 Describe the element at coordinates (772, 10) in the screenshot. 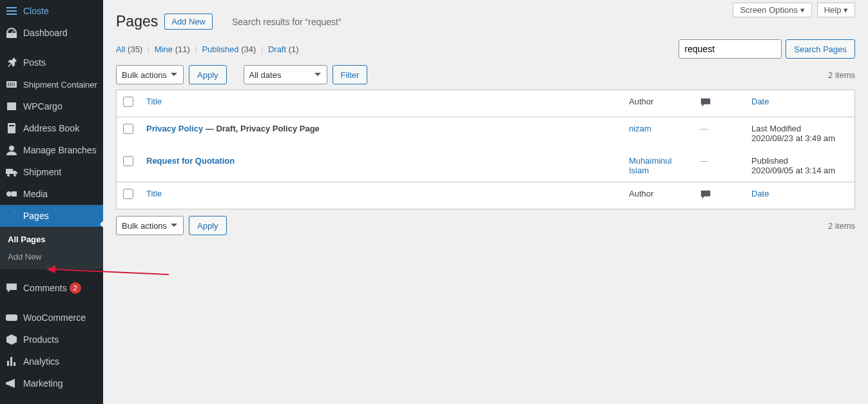

I see `screen-options-button: Screen Options ▾` at that location.